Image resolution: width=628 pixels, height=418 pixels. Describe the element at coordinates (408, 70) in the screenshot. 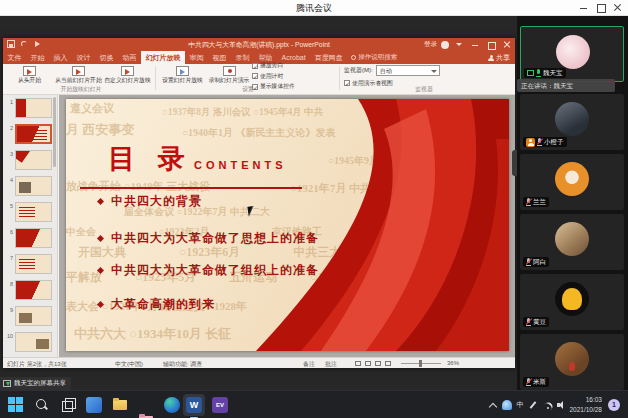

I see `monitor-dropdown: 自动` at that location.